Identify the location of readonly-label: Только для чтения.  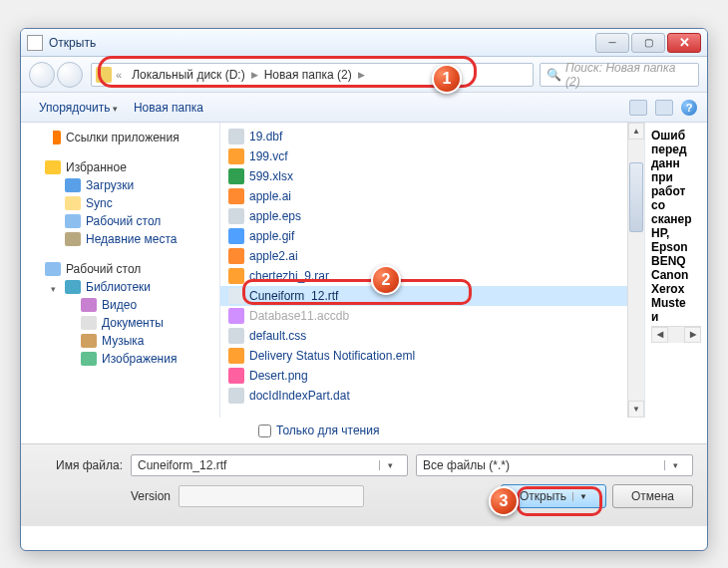
(327, 430).